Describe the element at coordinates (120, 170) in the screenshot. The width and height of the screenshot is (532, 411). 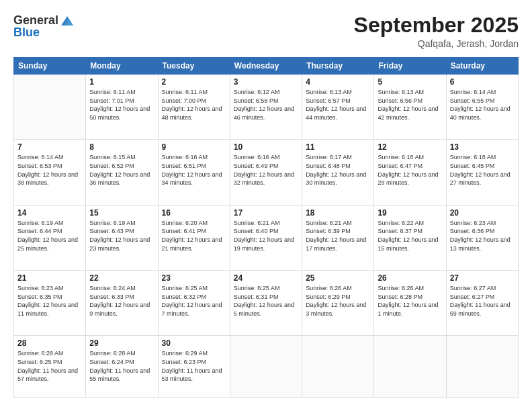
I see `cell-sunrise: Sunrise: 6:15 AMSunset: 6:52 PMDaylight:…` at that location.